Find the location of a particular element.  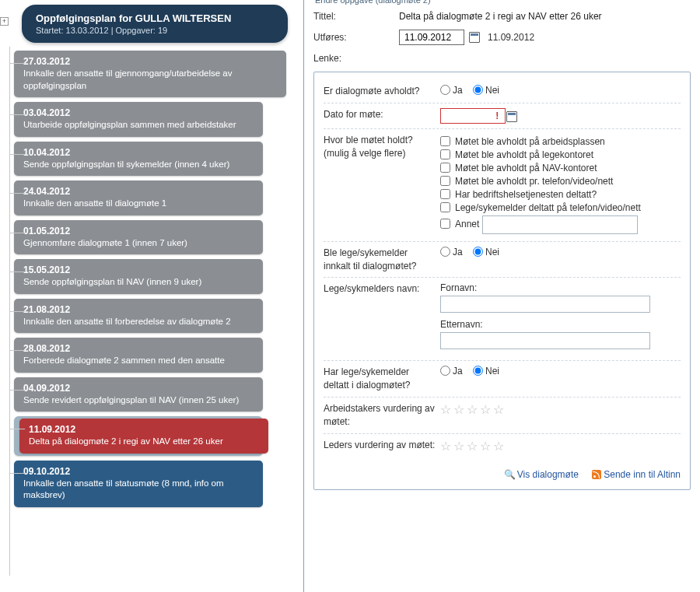

task-date: 28.08.2012 is located at coordinates (138, 349).